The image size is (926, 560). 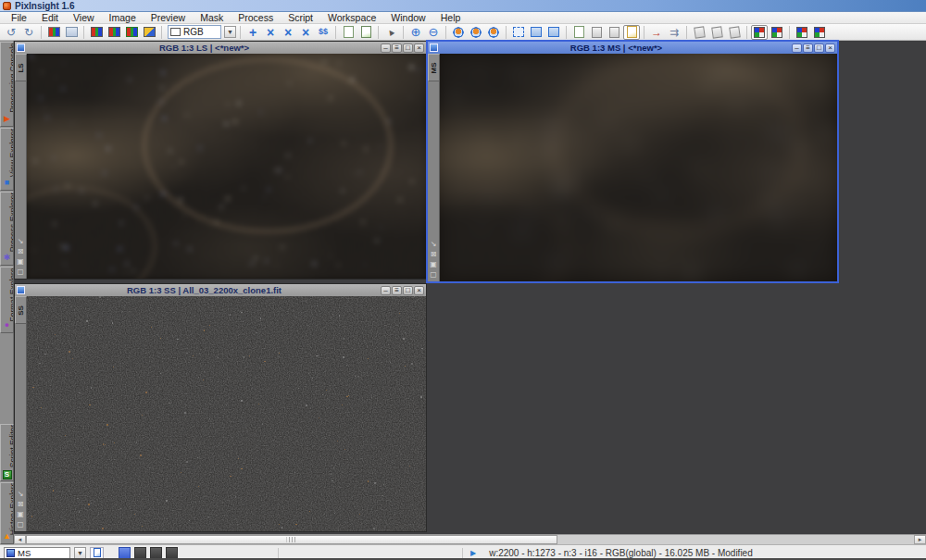 What do you see at coordinates (820, 32) in the screenshot?
I see `stf-b-icon` at bounding box center [820, 32].